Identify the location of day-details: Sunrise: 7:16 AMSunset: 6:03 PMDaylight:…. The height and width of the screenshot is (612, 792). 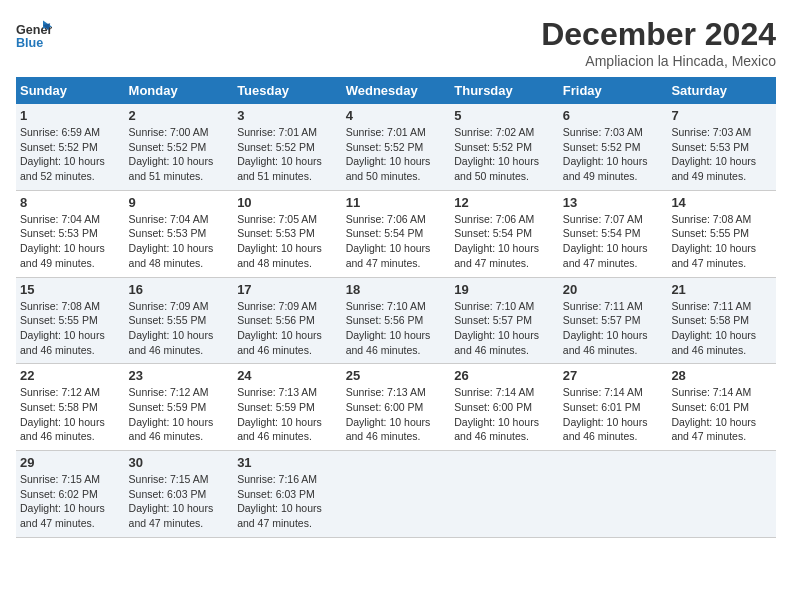
(280, 501).